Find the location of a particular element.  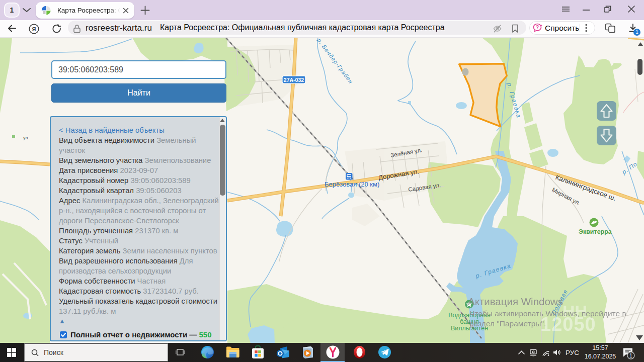

svg-text: раздел "Параметры". is located at coordinates (508, 324).